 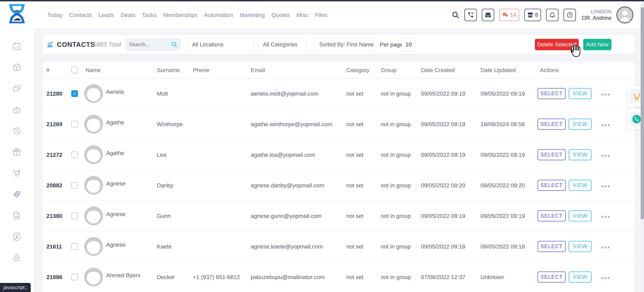 I want to click on contact-date-updated: 09/05/2022 09:20, so click(x=503, y=185).